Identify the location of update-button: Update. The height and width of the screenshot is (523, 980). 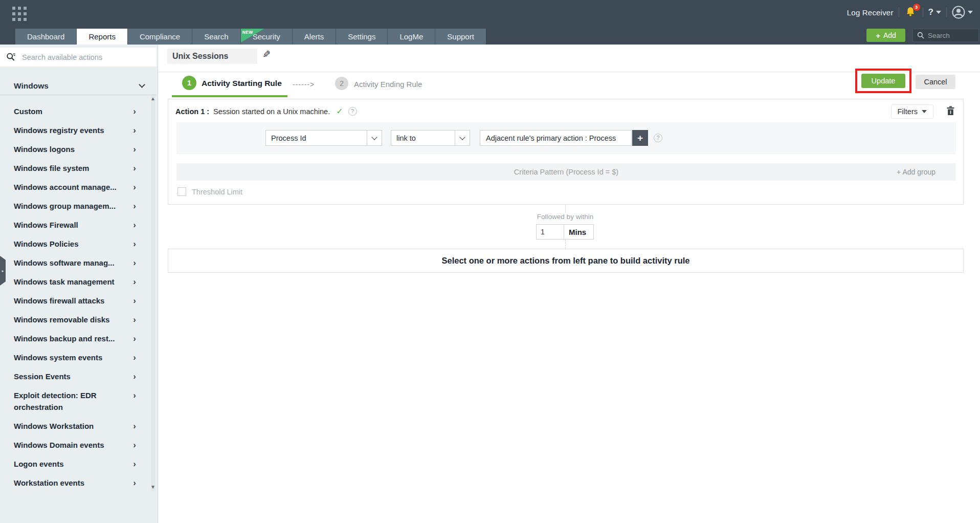
(883, 81).